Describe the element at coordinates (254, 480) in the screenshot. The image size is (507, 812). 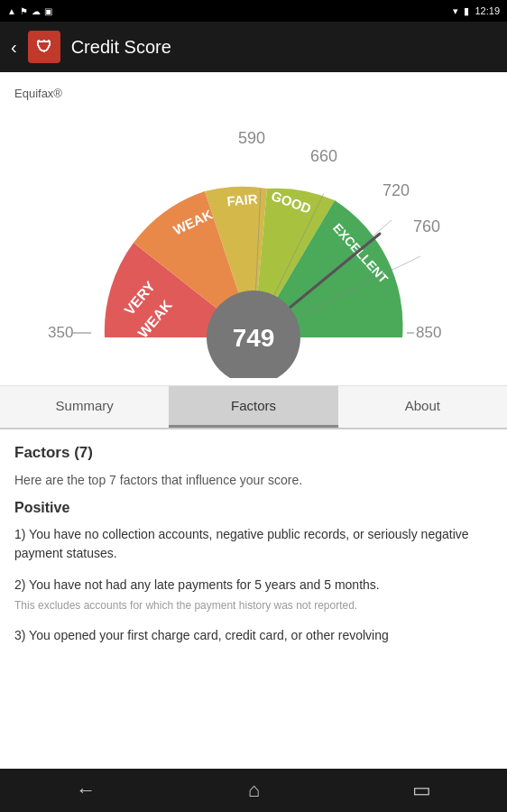
I see `factors-description: Here are the top 7 factors that influenc…` at that location.